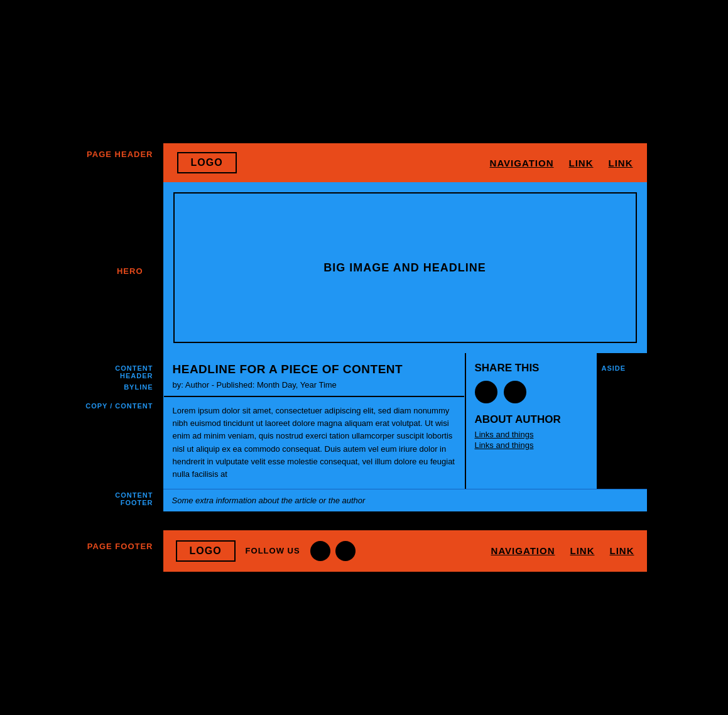 The image size is (728, 715). I want to click on share-title: SHARE THIS, so click(531, 368).